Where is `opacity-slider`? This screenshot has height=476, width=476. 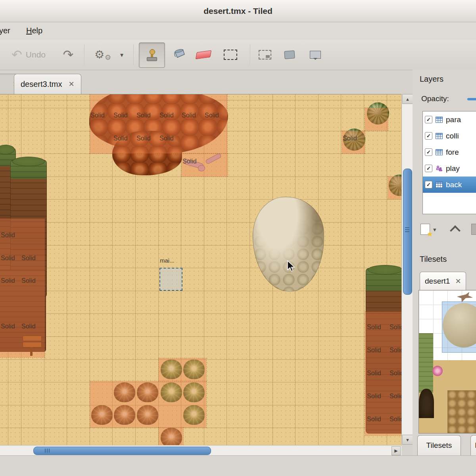 opacity-slider is located at coordinates (472, 99).